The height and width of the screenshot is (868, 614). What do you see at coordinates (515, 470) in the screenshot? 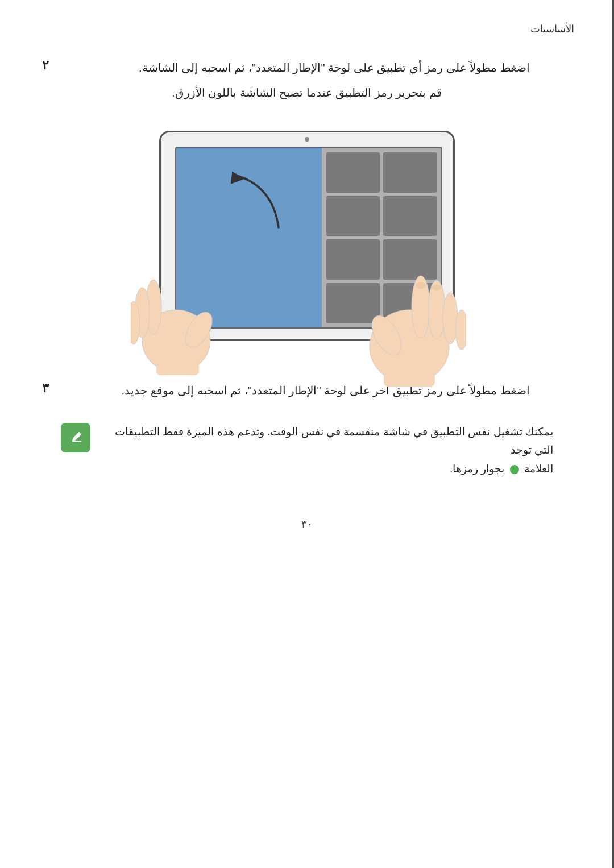
I see `green-dot-icon` at bounding box center [515, 470].